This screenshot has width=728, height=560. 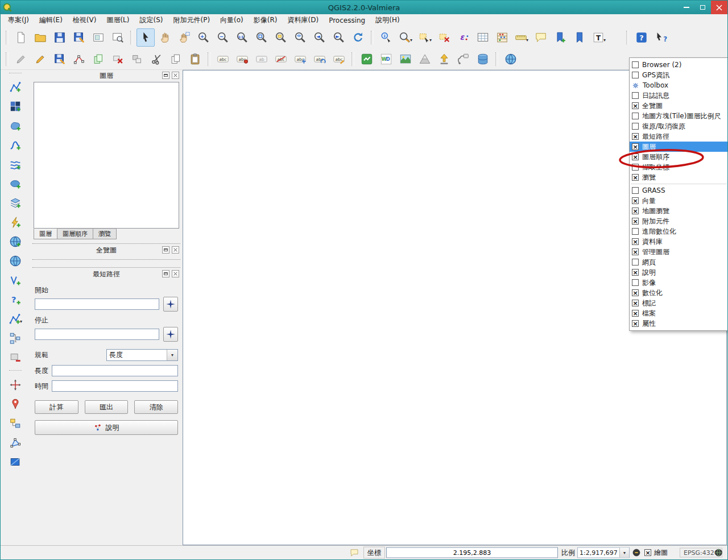 What do you see at coordinates (107, 407) in the screenshot?
I see `export-button: 匯出` at bounding box center [107, 407].